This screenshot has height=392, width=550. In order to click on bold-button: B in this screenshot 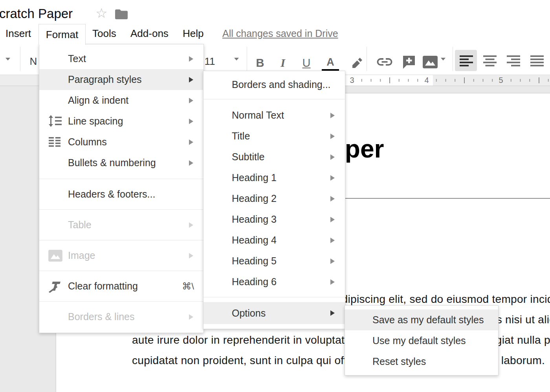, I will do `click(260, 63)`.